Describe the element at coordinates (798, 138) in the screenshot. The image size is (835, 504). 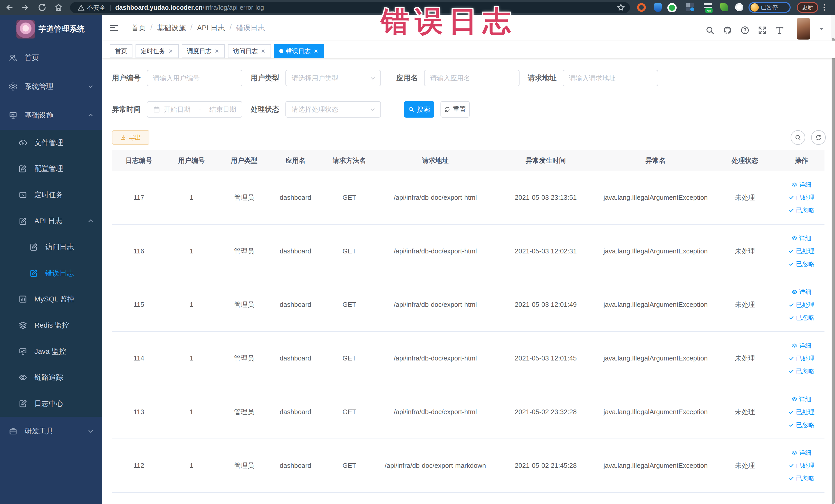
I see `hide-search-button` at that location.